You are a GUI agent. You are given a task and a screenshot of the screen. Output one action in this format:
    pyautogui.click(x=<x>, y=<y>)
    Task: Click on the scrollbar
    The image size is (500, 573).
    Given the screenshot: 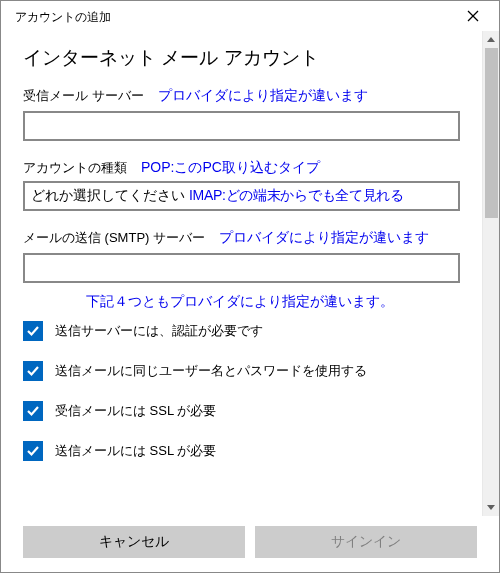 What is the action you would take?
    pyautogui.click(x=490, y=274)
    